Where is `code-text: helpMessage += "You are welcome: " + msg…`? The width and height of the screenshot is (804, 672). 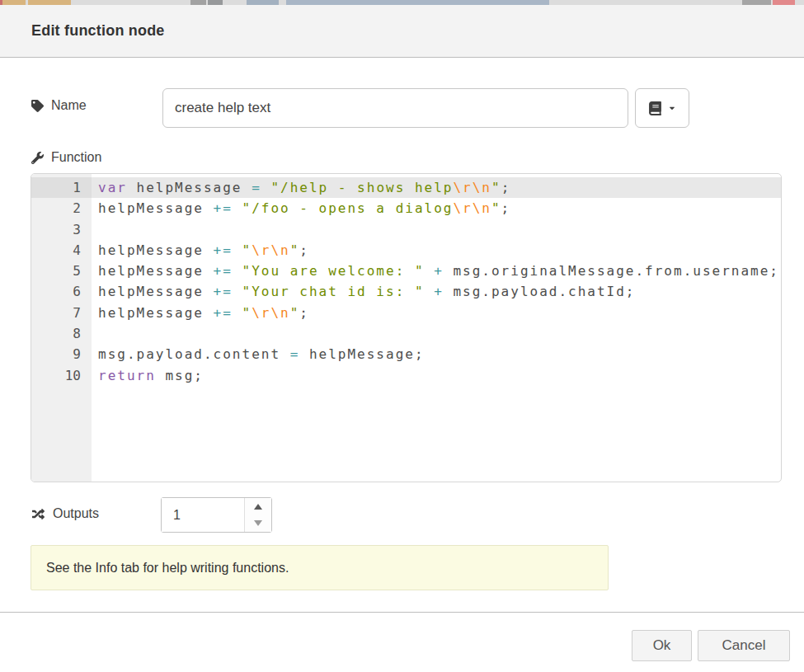 code-text: helpMessage += "You are welcome: " + msg… is located at coordinates (436, 270).